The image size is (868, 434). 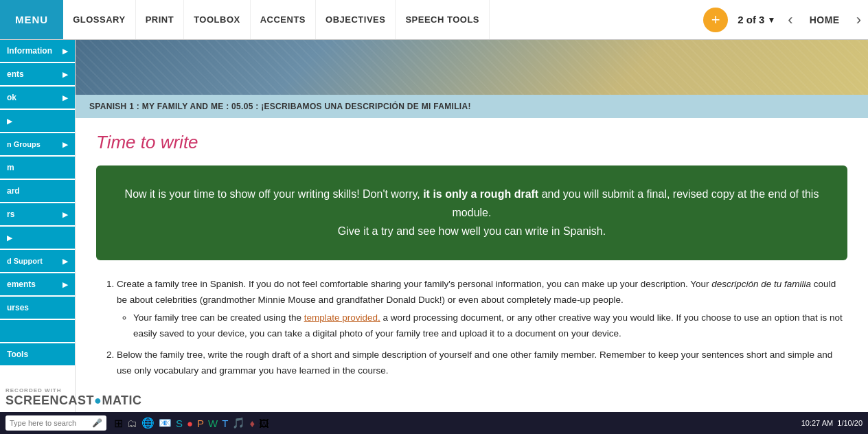 I want to click on sidebar-item-ok: ok, so click(x=37, y=98).